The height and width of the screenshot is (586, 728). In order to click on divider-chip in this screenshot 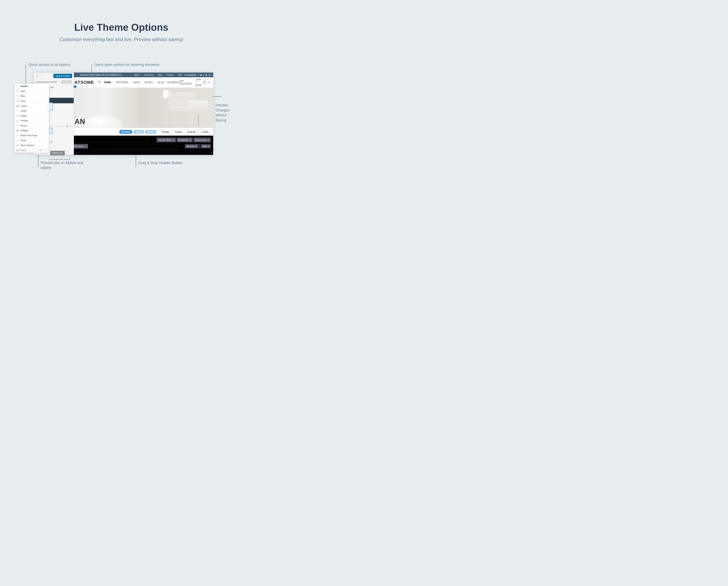, I will do `click(200, 146)`.